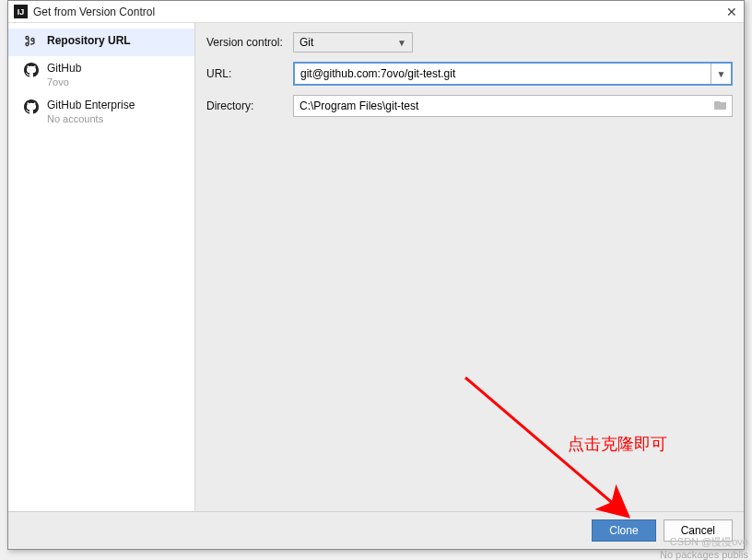 This screenshot has height=560, width=752. What do you see at coordinates (250, 74) in the screenshot?
I see `url-label: URL:` at bounding box center [250, 74].